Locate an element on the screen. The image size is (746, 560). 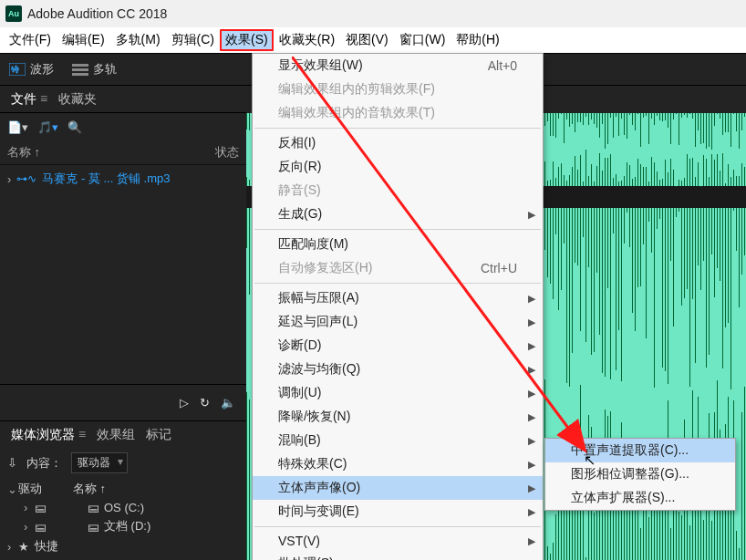
open-file-icon: 📄▾ is located at coordinates (18, 128).